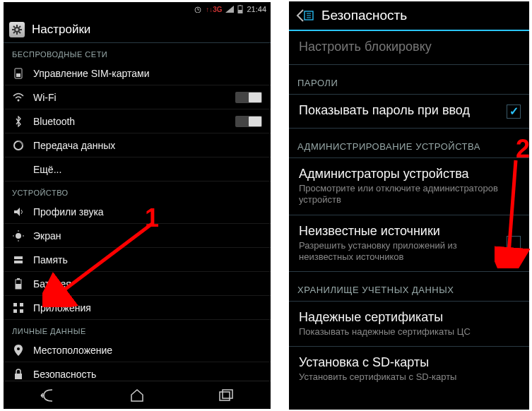  Describe the element at coordinates (409, 195) in the screenshot. I see `item-sublabel: Просмотрите или отключите администраторо…` at that location.